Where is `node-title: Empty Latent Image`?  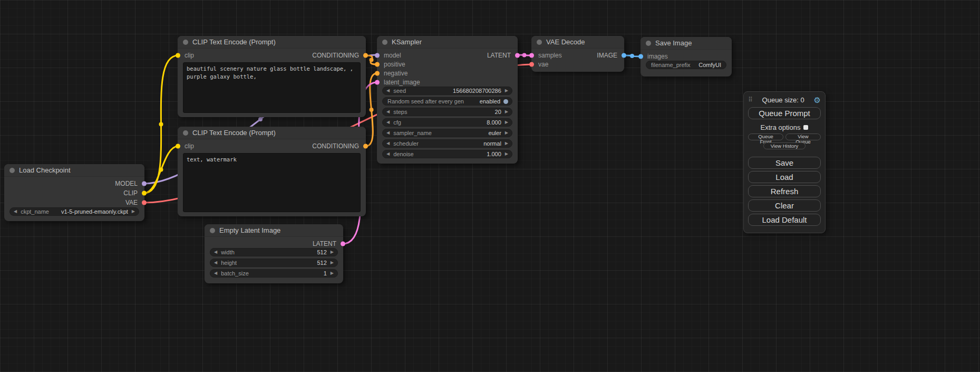
node-title: Empty Latent Image is located at coordinates (250, 230).